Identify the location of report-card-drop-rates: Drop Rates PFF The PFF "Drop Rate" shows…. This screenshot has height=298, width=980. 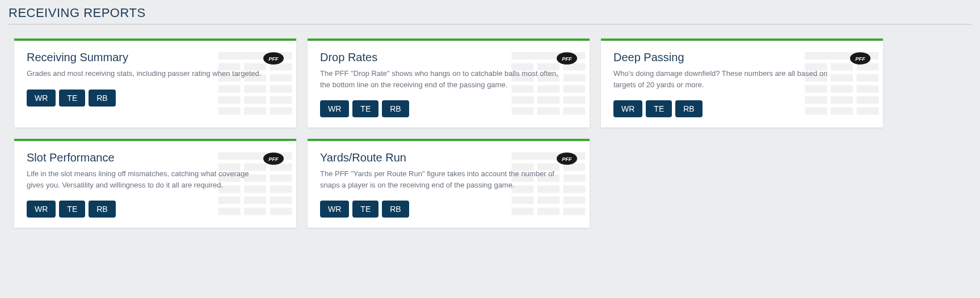
(448, 83).